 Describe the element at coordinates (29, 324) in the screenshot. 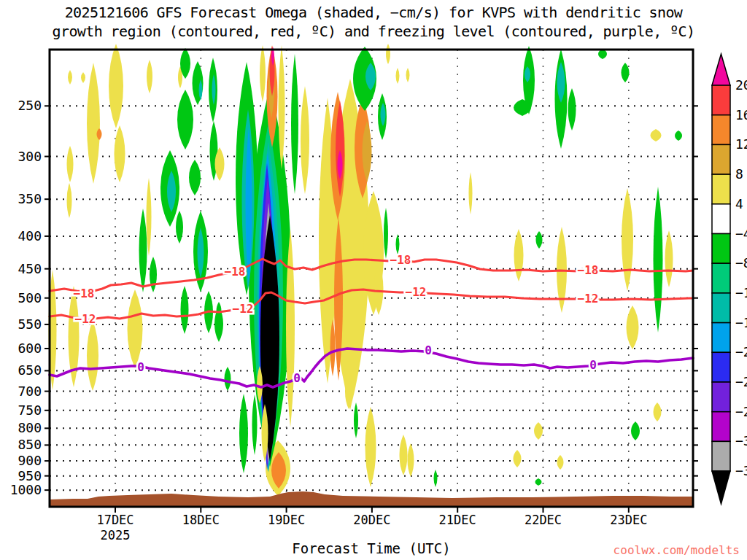

I see `svg-text: 550` at that location.